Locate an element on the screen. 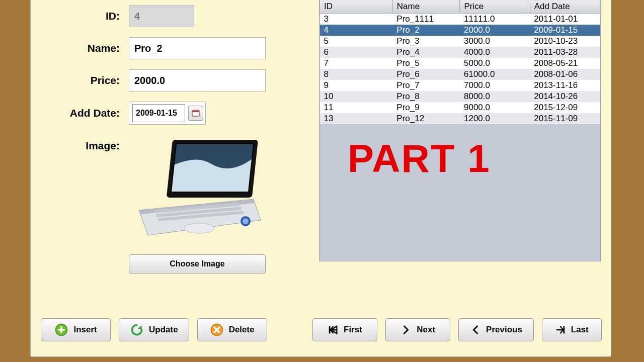  insert-label: Insert is located at coordinates (85, 330).